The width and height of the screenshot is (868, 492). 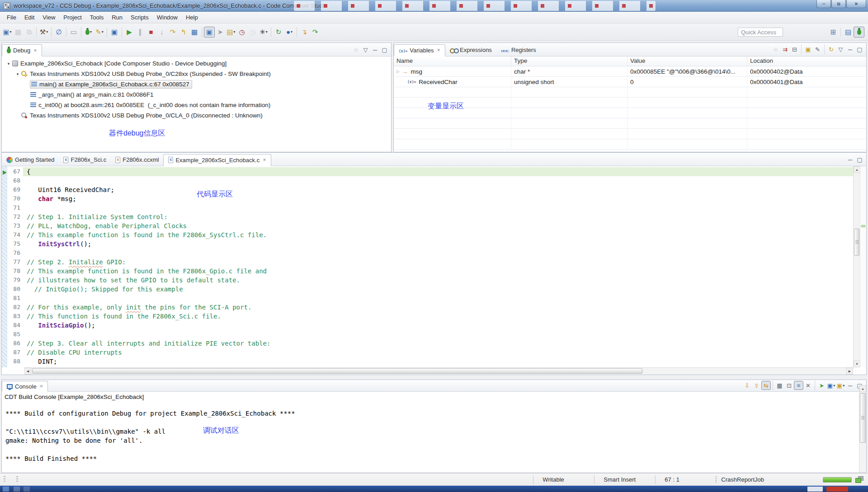 I want to click on quick-access-input: Quick Access, so click(x=760, y=32).